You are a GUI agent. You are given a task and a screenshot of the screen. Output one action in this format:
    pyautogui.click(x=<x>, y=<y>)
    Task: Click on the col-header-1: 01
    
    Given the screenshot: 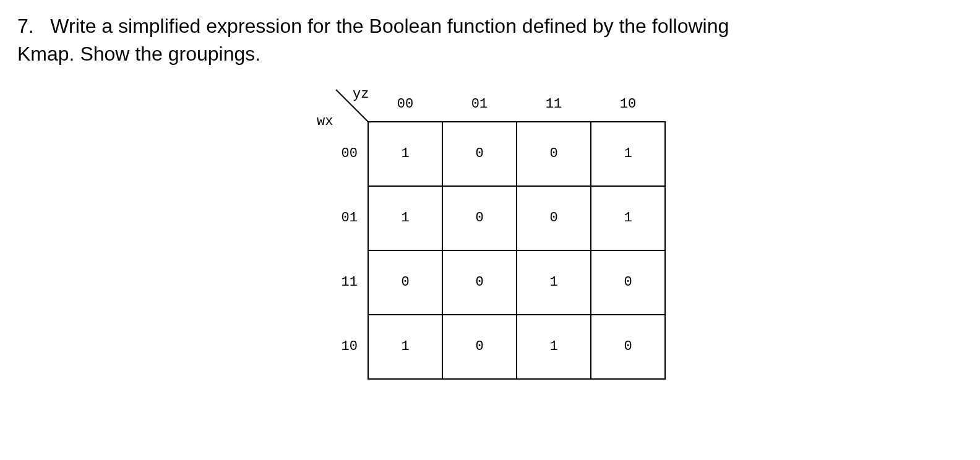 What is the action you would take?
    pyautogui.click(x=479, y=108)
    